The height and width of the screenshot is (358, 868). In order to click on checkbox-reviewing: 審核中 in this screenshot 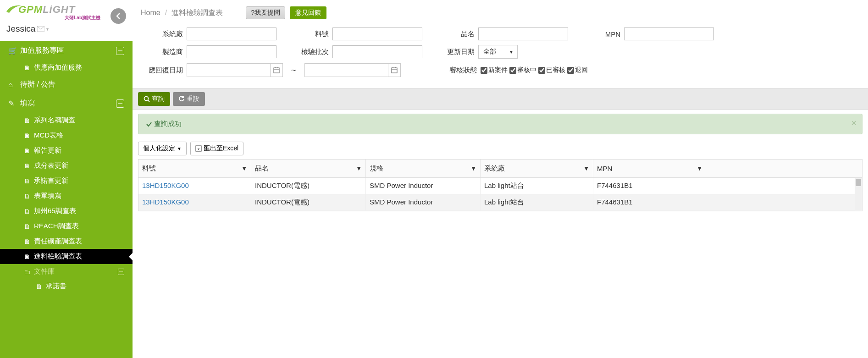, I will do `click(523, 70)`.